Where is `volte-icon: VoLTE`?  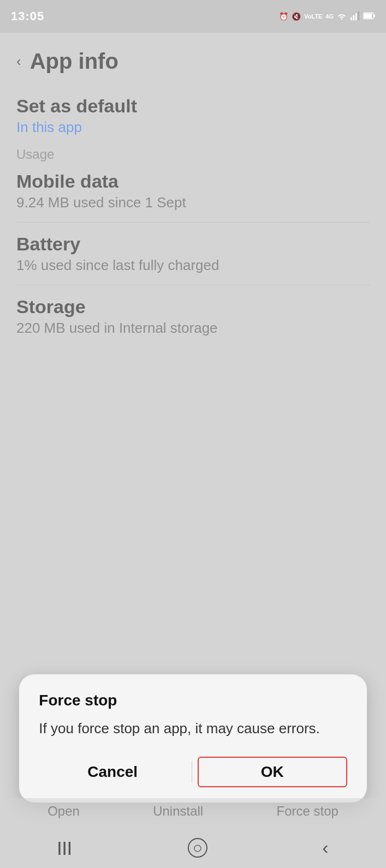 volte-icon: VoLTE is located at coordinates (313, 16).